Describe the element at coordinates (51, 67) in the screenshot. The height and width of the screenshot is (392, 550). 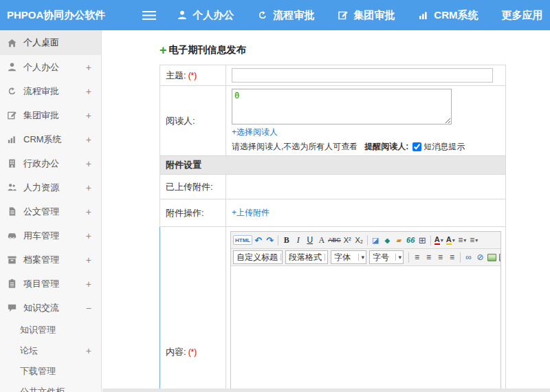
I see `sidebar-item-personal-office: 个人办公 +` at that location.